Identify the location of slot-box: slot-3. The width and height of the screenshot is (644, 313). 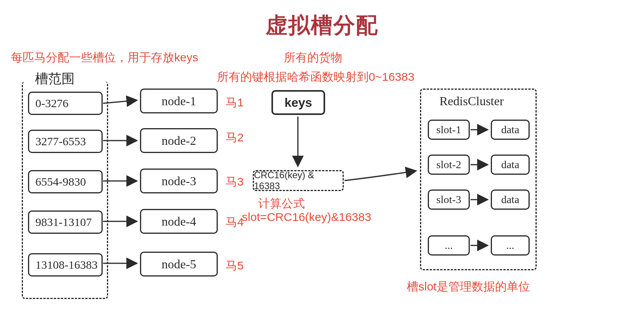
(449, 200).